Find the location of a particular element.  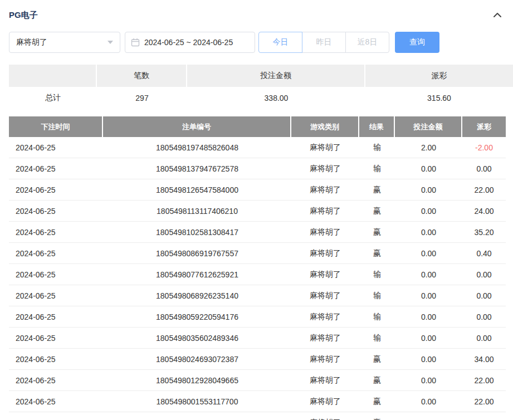

cell-bet-id: 1805498137947672578 is located at coordinates (197, 169).